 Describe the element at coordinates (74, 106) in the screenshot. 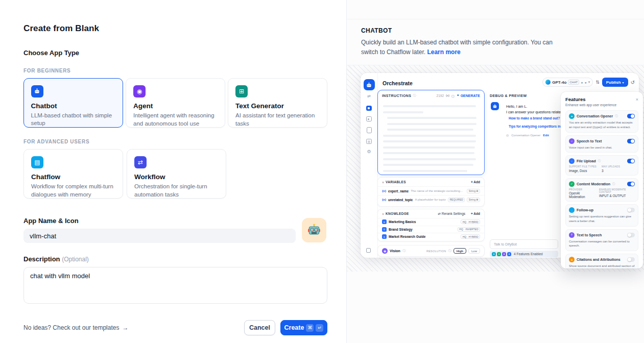

I see `card-title: Chatbot` at that location.